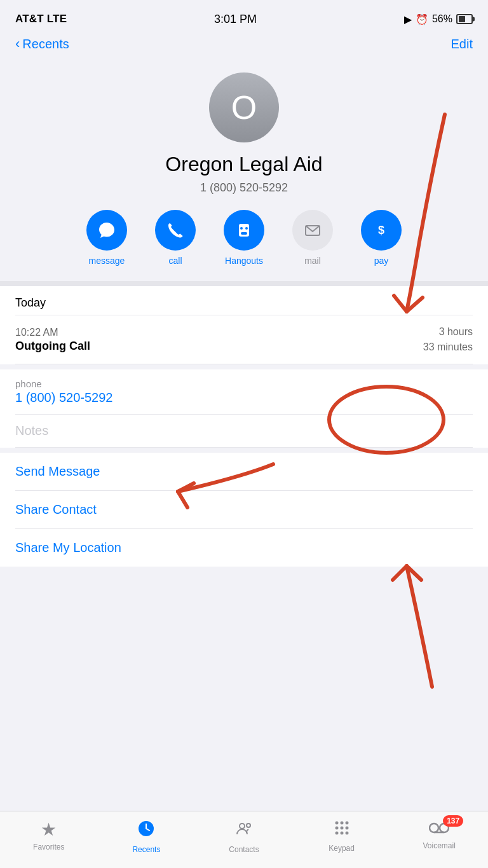  What do you see at coordinates (244, 431) in the screenshot?
I see `notes-detail-row: Notes` at bounding box center [244, 431].